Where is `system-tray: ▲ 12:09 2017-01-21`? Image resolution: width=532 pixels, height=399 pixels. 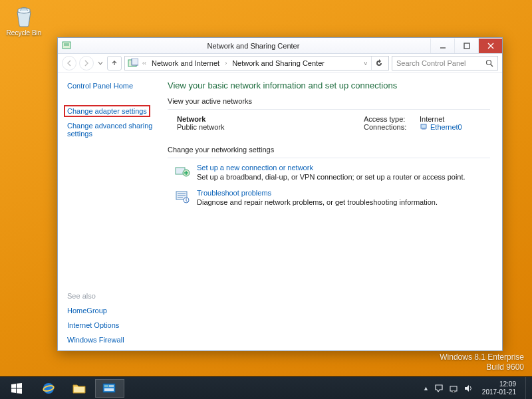 system-tray: ▲ 12:09 2017-01-21 is located at coordinates (475, 388).